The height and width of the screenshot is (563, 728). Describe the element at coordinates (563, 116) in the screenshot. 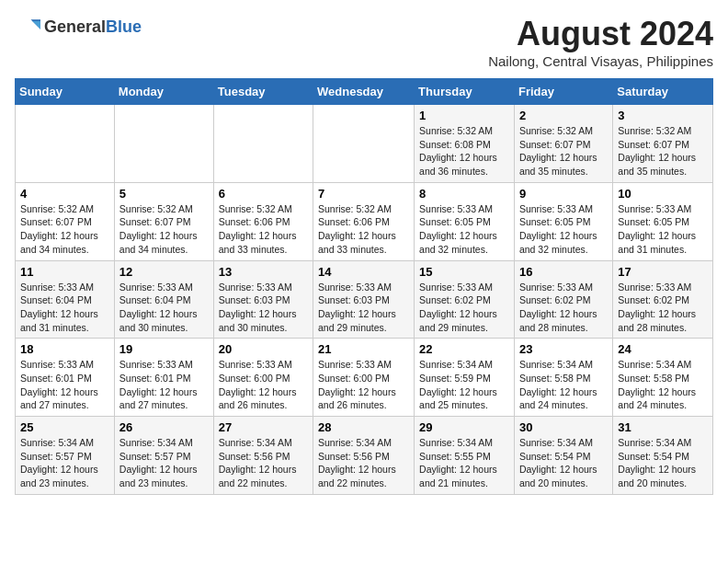

I see `day-number: 2` at that location.